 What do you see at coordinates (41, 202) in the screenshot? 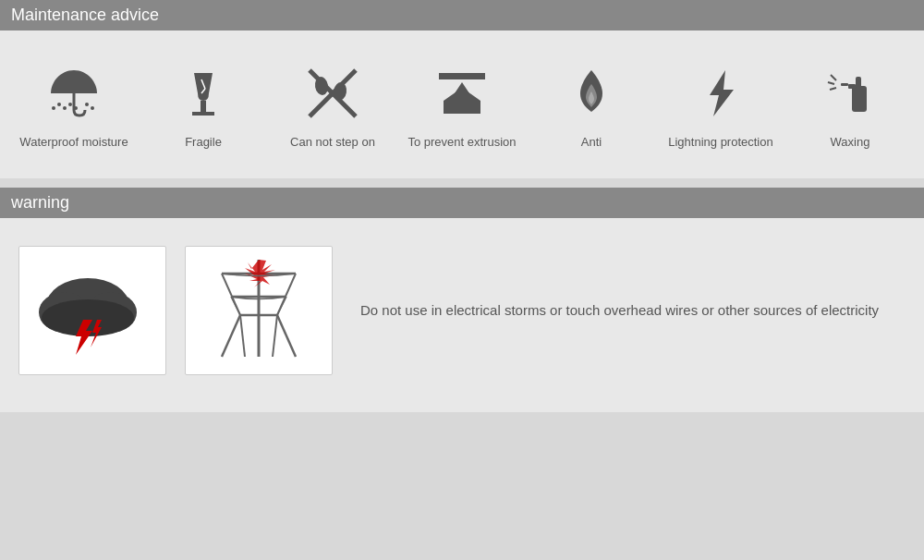
I see `warning-title: warning` at bounding box center [41, 202].